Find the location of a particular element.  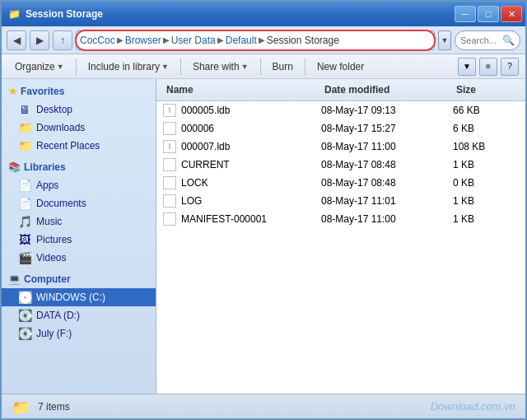

music-icon: 🎵 is located at coordinates (25, 222).